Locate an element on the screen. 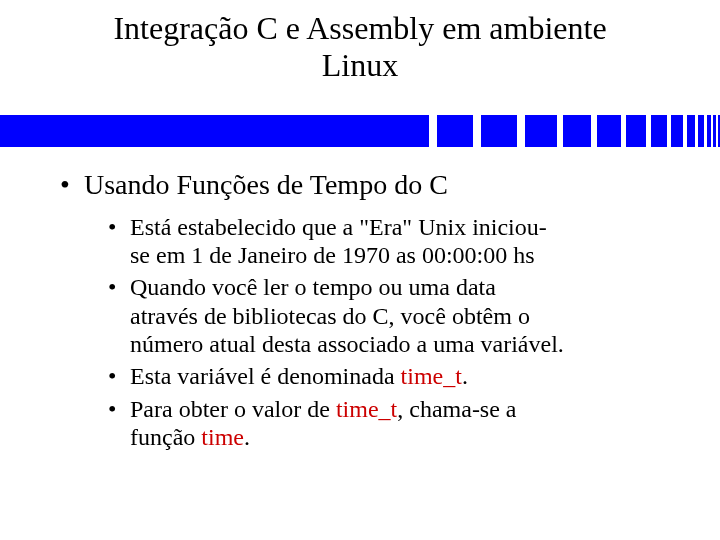  b2-line-c: número atual desta associado a uma variá… is located at coordinates (347, 344).